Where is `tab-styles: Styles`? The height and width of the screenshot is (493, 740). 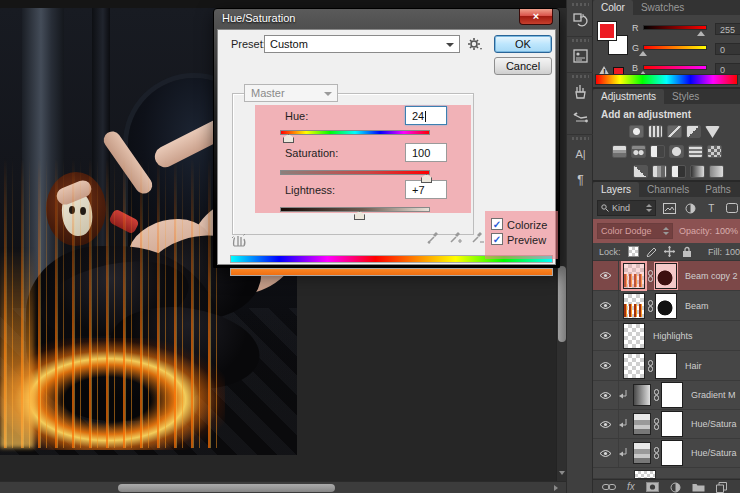 tab-styles: Styles is located at coordinates (686, 96).